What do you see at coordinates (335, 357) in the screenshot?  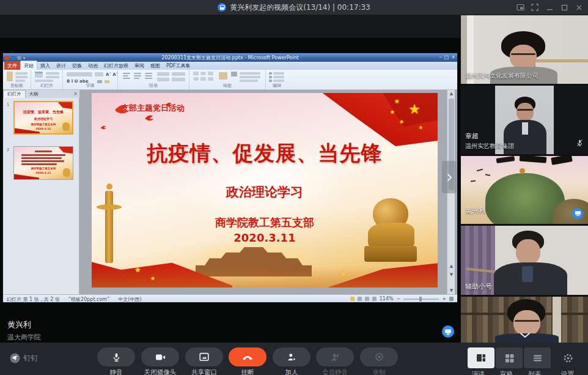 I see `mute-all-icon` at bounding box center [335, 357].